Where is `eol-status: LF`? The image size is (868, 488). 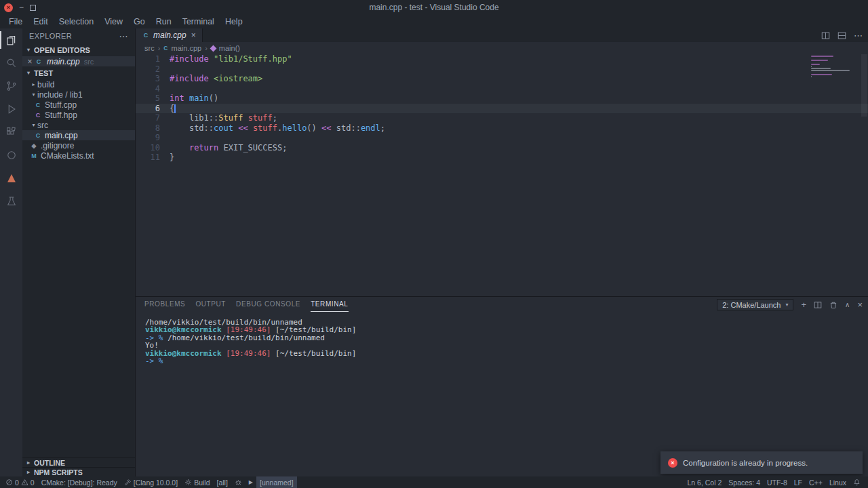
eol-status: LF is located at coordinates (798, 483).